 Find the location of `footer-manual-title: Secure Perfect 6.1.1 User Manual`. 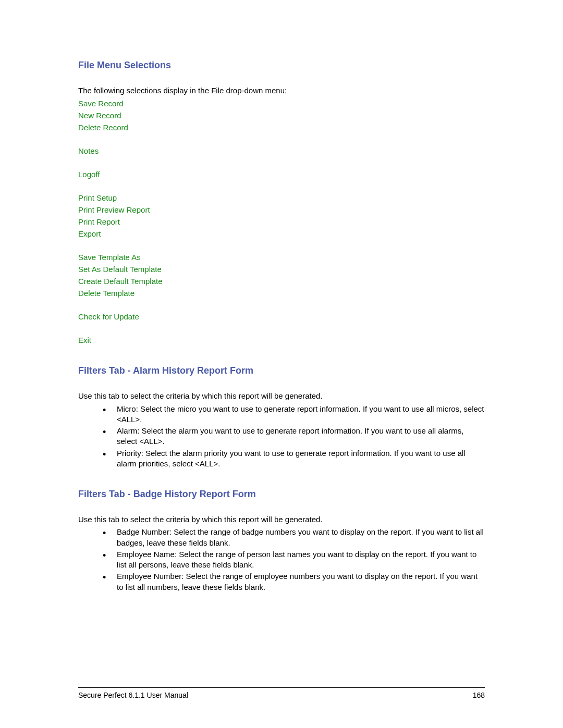

footer-manual-title: Secure Perfect 6.1.1 User Manual is located at coordinates (133, 695).